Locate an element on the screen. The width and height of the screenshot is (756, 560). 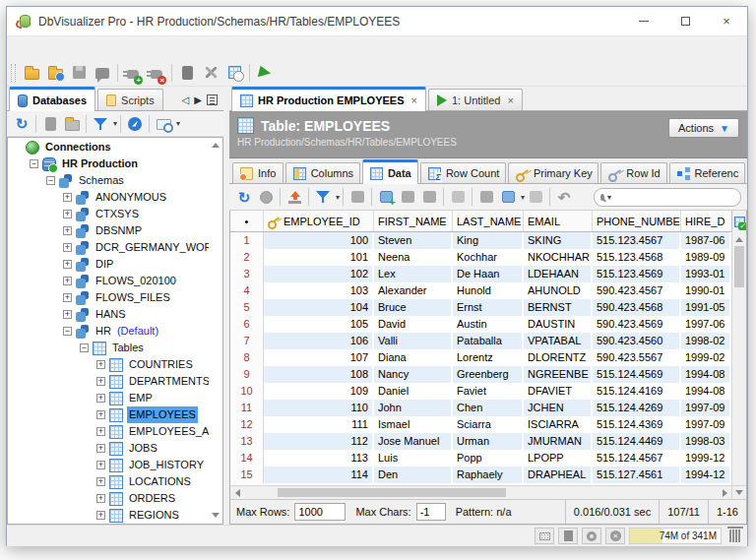
tree-node-connections: Connections is located at coordinates (108, 148).